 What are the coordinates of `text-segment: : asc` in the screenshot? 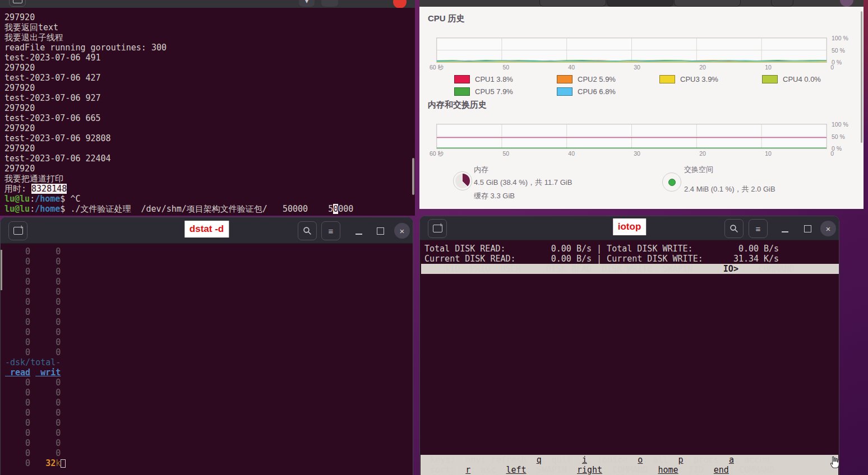 It's located at (488, 470).